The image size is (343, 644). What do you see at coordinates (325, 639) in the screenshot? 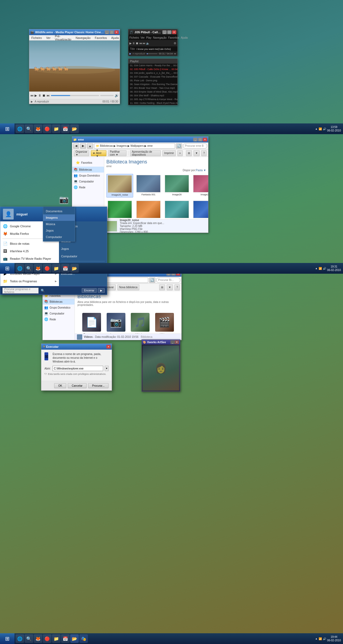
I see `tray-bot-volume-icon: 🔊` at bounding box center [325, 639].